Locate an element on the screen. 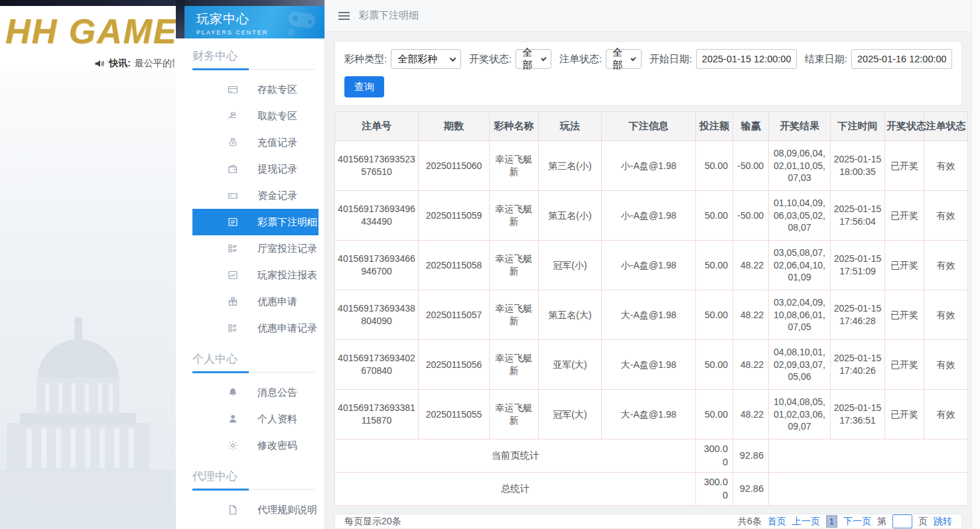 The width and height of the screenshot is (980, 529). table-cell: 2025-01-15 17:46:28 is located at coordinates (858, 316).